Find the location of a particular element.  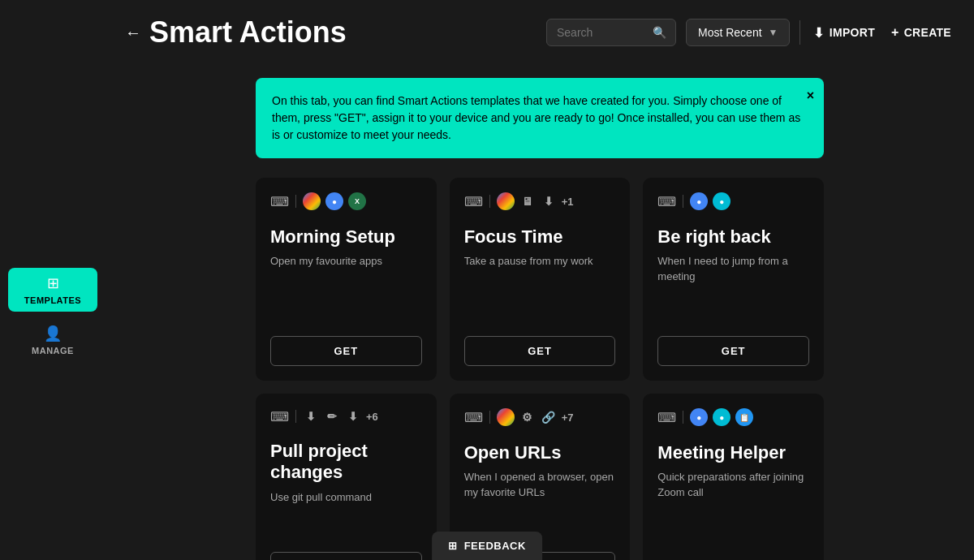

card-urls-title: Open URLs is located at coordinates (541, 453).